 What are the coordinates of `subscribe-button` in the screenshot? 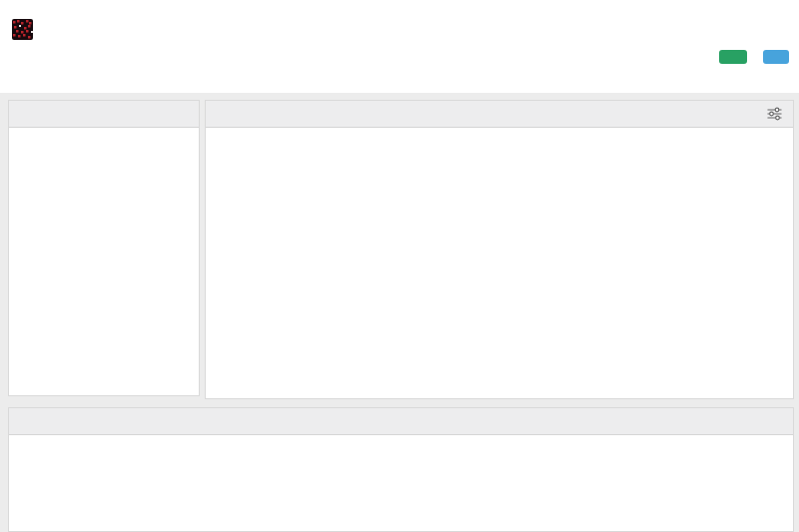 It's located at (733, 57).